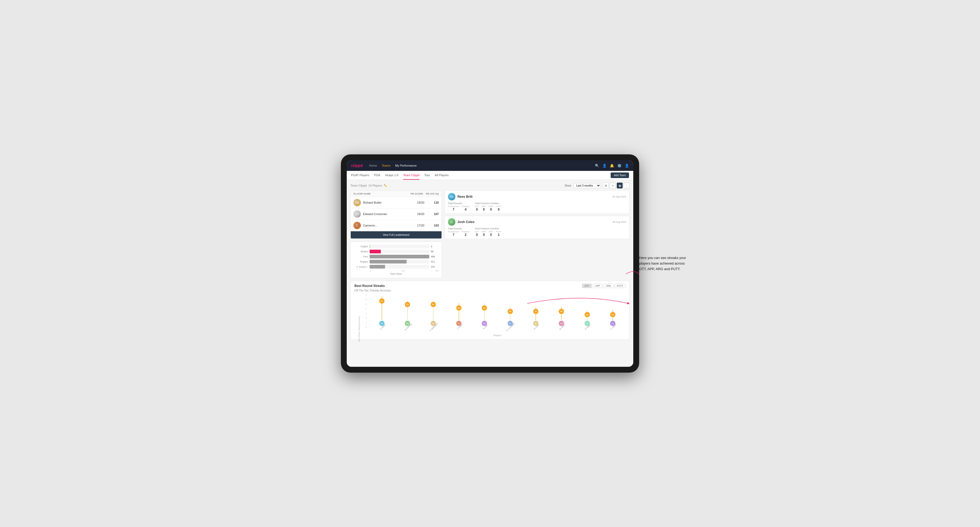 Image resolution: width=980 pixels, height=527 pixels. Describe the element at coordinates (361, 311) in the screenshot. I see `y-ticks: 7 6 5 4 3 2 1 0` at that location.